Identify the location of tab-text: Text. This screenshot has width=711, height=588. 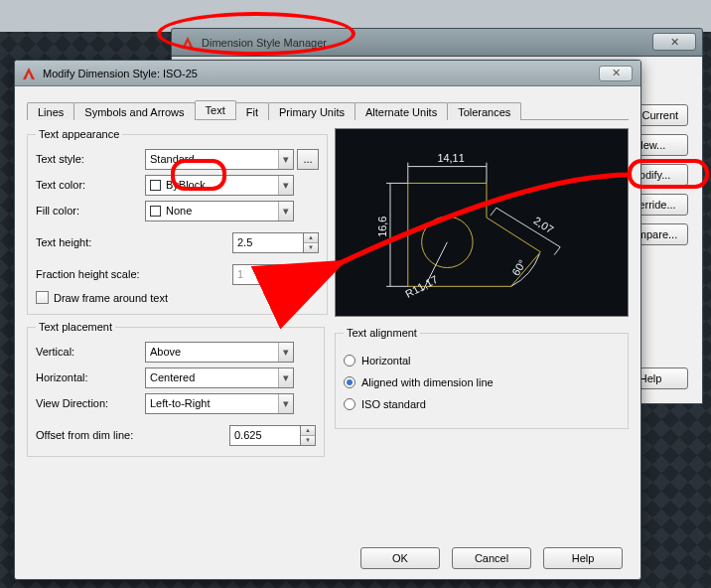
(215, 109).